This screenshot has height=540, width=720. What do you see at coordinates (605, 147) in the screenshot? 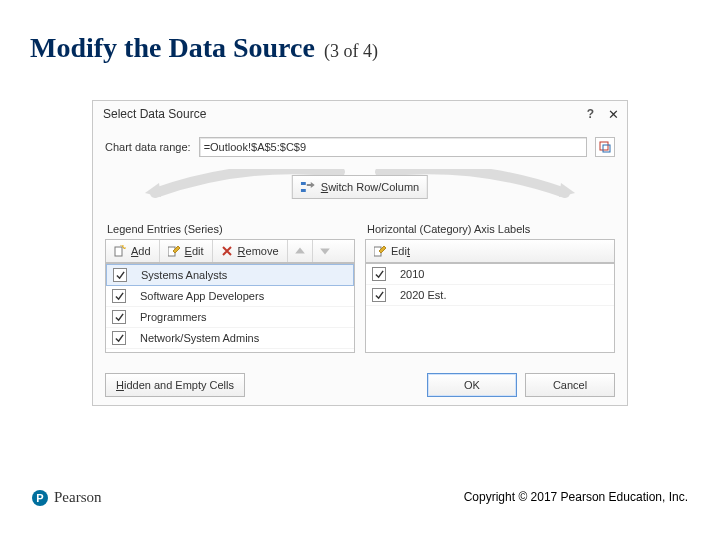
I see `range-picker-button` at bounding box center [605, 147].